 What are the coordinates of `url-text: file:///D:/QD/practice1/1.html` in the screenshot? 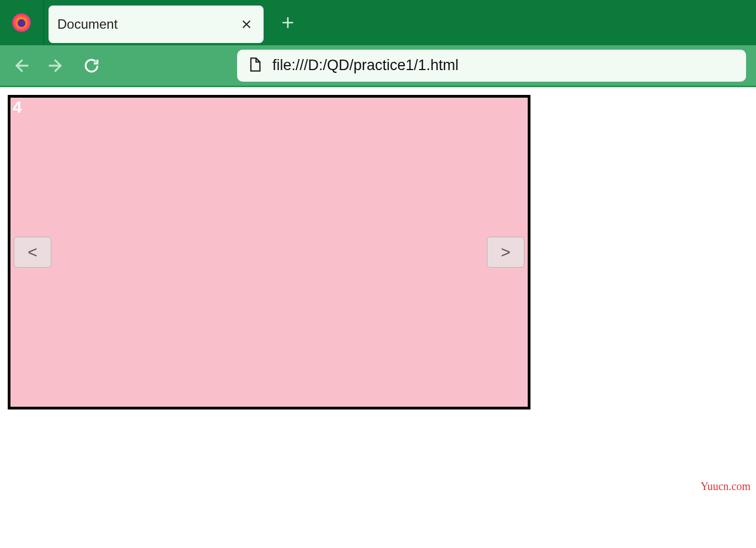 It's located at (504, 65).